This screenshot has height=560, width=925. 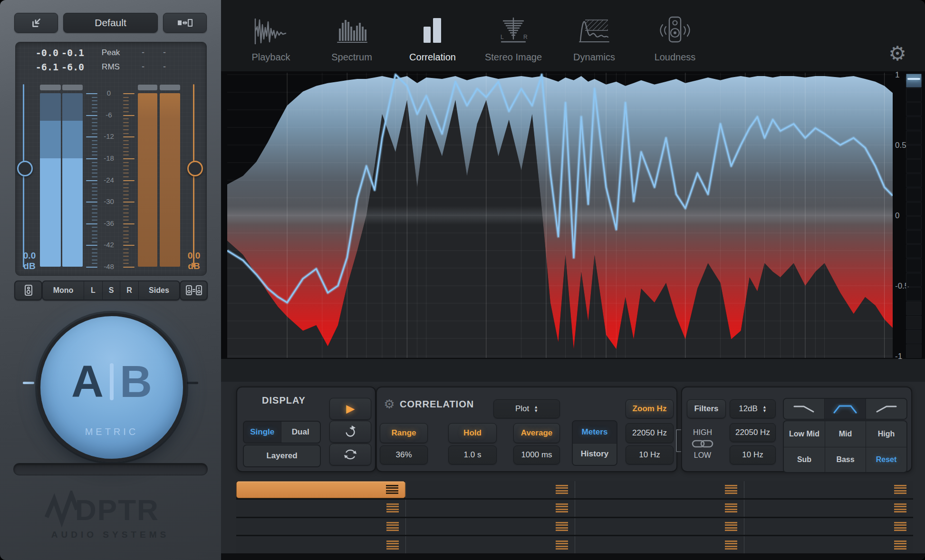 I want to click on filter-high-value: 22050 Hz, so click(x=753, y=433).